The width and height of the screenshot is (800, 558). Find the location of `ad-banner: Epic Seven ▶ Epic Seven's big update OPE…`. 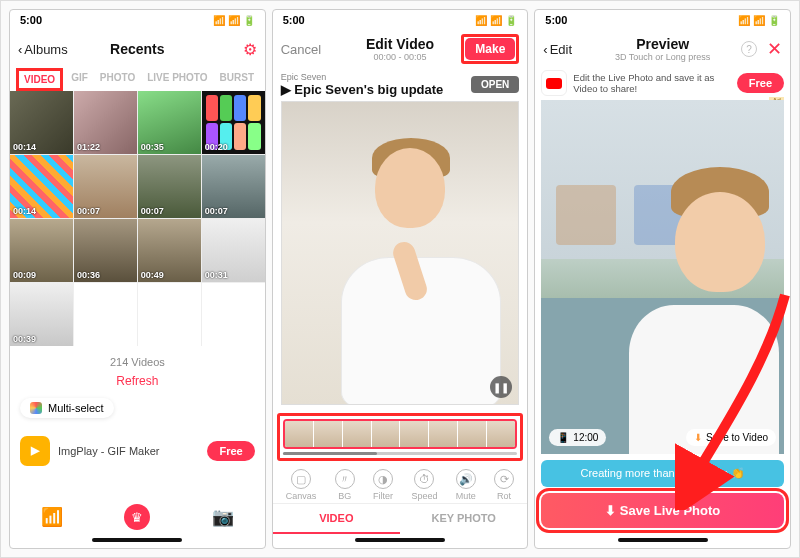

ad-banner: Epic Seven ▶ Epic Seven's big update OPE… is located at coordinates (400, 84).